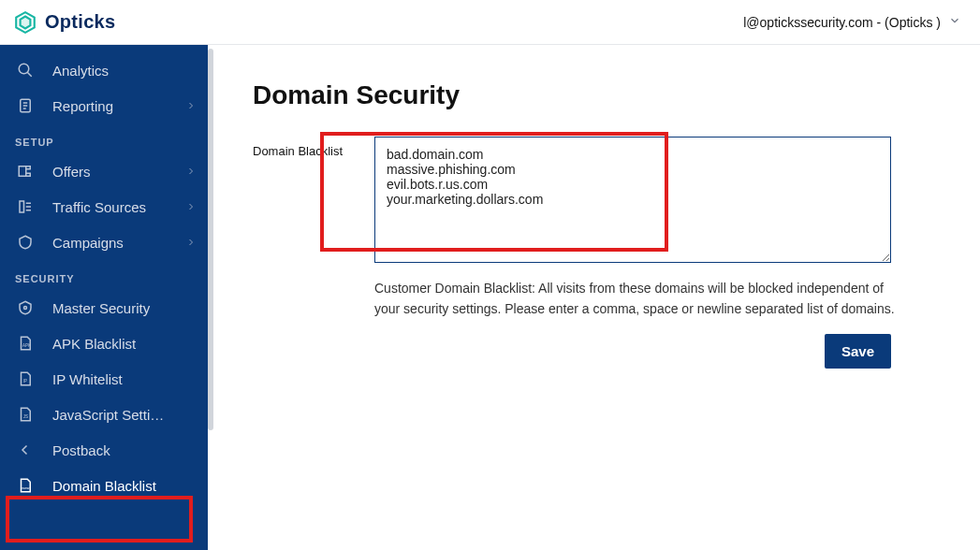 The width and height of the screenshot is (980, 550). I want to click on sidebar-item-offers: Offers, so click(104, 171).